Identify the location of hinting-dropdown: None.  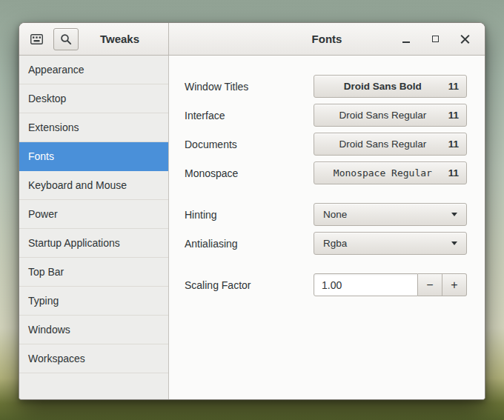
(390, 215).